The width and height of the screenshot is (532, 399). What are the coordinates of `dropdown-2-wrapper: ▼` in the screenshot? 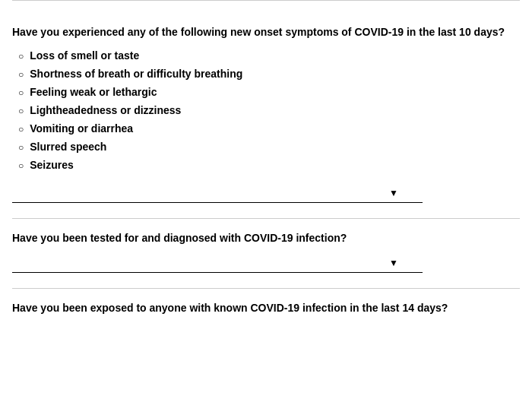 It's located at (266, 264).